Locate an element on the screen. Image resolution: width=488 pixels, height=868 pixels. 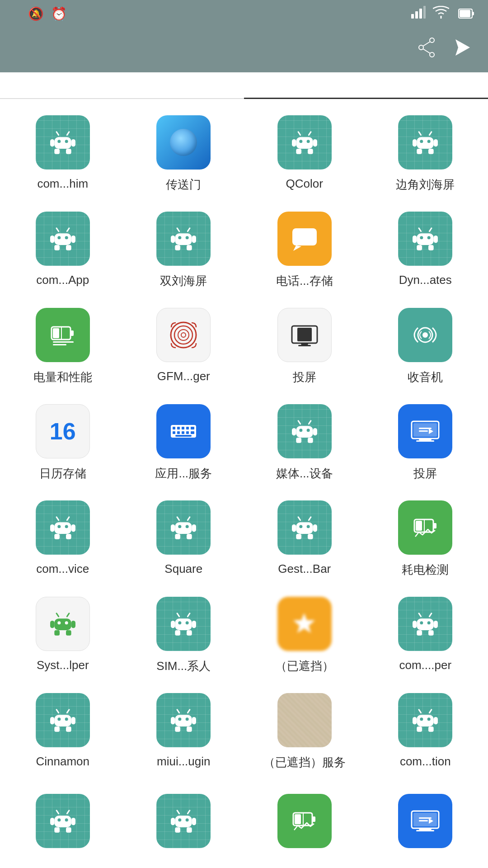
app-item: GFM...ger is located at coordinates (184, 346).